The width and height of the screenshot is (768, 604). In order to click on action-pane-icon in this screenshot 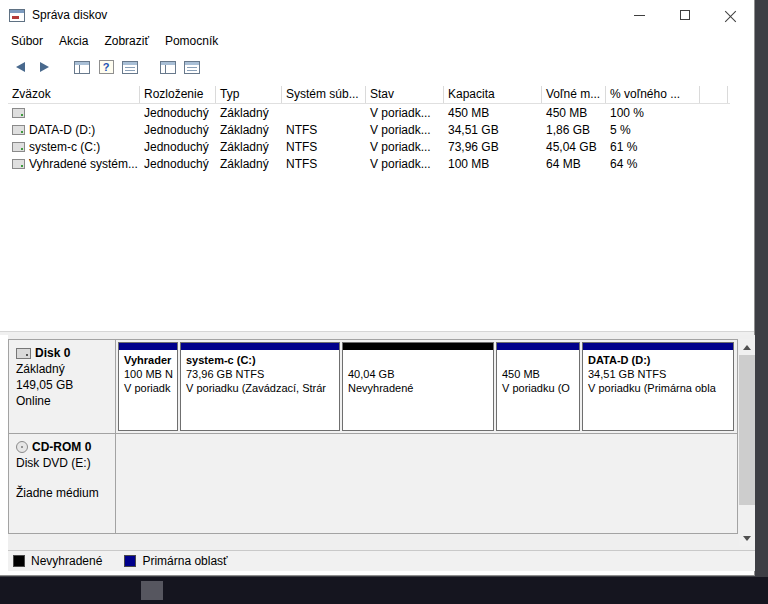, I will do `click(168, 68)`.